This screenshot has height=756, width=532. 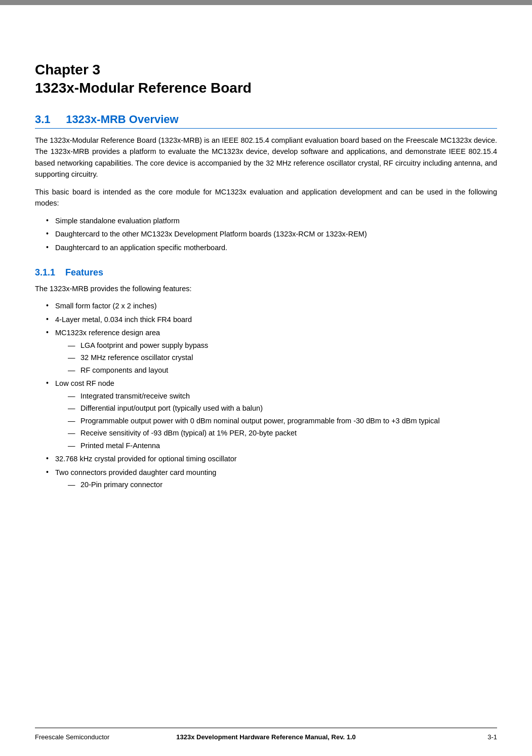 What do you see at coordinates (266, 121) in the screenshot?
I see `section-3-1-heading: 3.1 1323x-MRB Overview` at bounding box center [266, 121].